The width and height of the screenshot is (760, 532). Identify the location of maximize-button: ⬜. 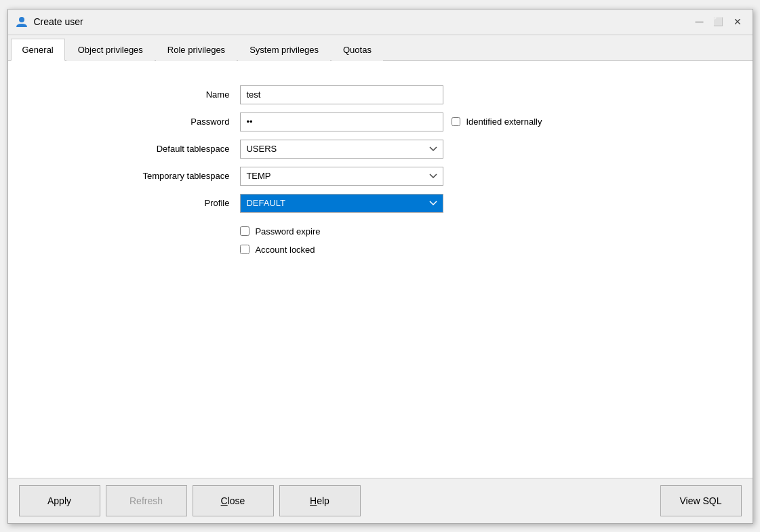
(719, 22).